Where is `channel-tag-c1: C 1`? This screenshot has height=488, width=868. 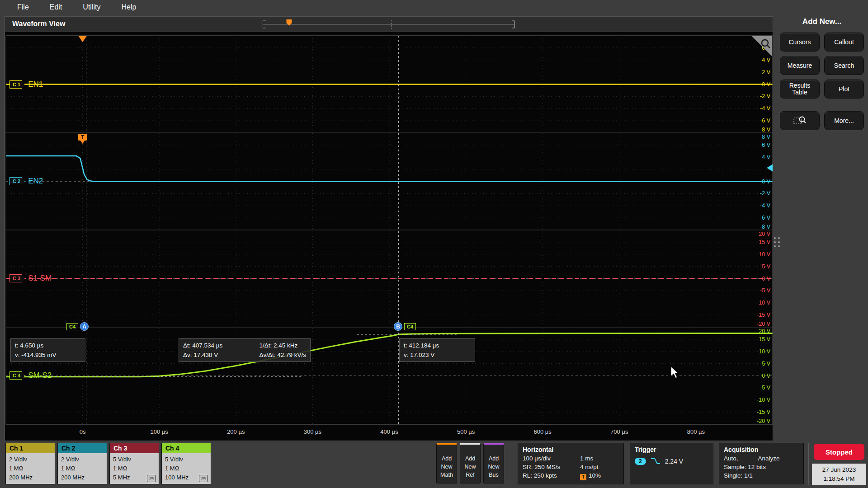
channel-tag-c1: C 1 is located at coordinates (17, 84).